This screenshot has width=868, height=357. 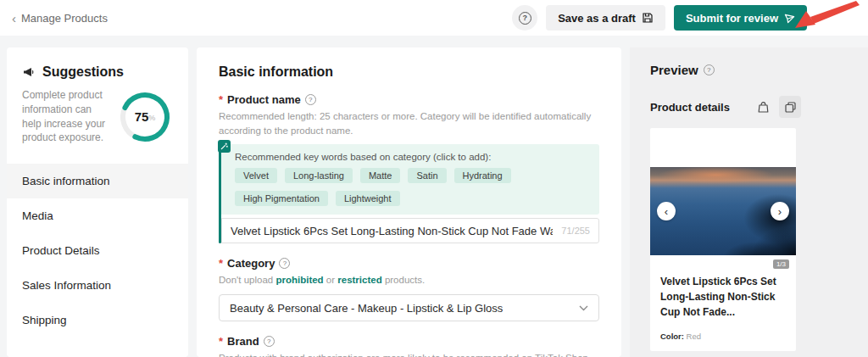 I want to click on prohibited-link: prohibited, so click(x=299, y=280).